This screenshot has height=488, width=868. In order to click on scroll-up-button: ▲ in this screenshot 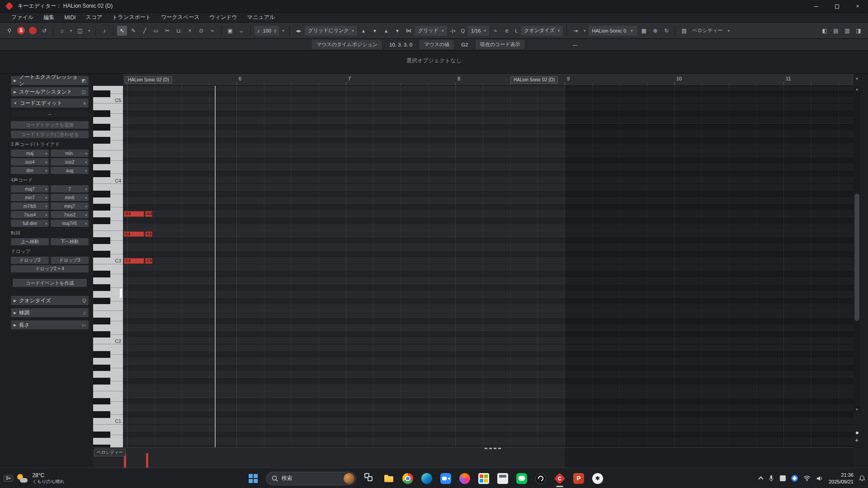, I will do `click(857, 89)`.